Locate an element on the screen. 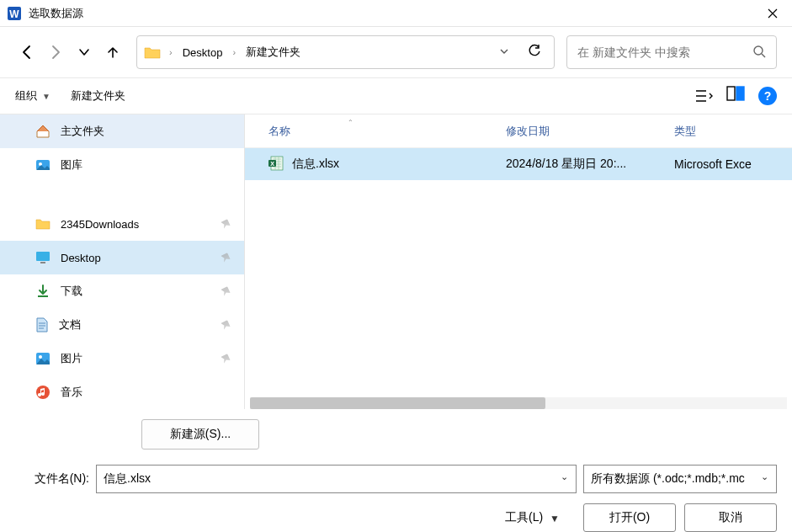  search-input is located at coordinates (665, 52).